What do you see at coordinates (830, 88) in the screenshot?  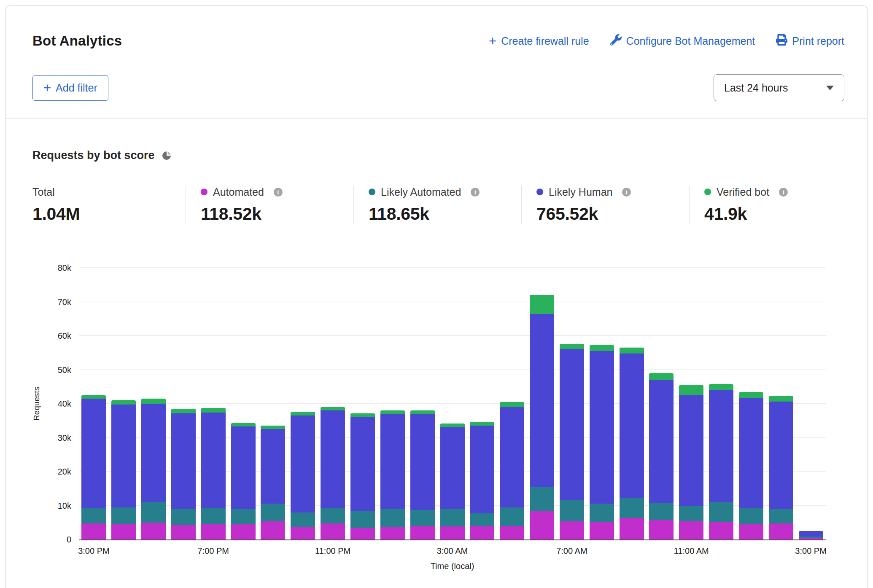 I see `chevron-down-icon` at bounding box center [830, 88].